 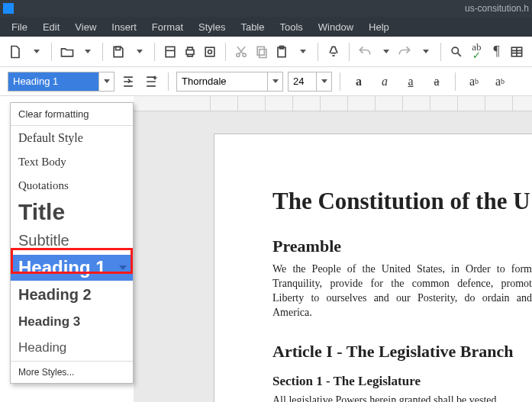 What do you see at coordinates (402, 291) in the screenshot?
I see `paragraph-preamble: We the People of the United States, in O…` at bounding box center [402, 291].